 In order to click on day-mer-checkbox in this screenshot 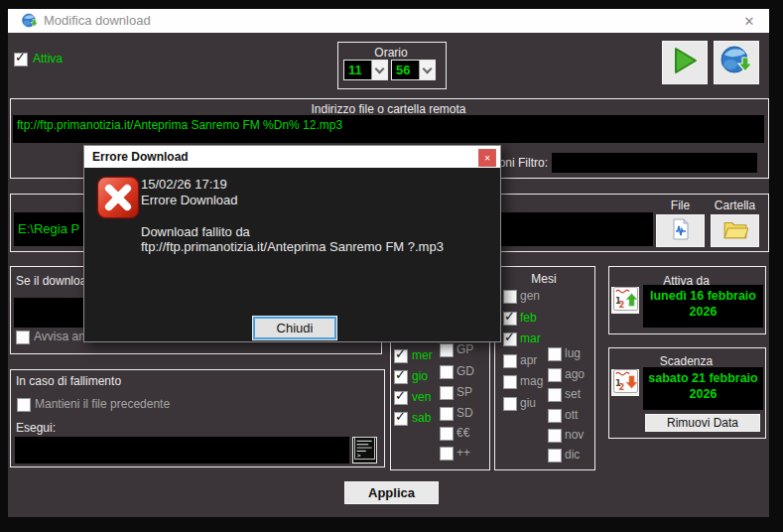, I will do `click(401, 356)`.